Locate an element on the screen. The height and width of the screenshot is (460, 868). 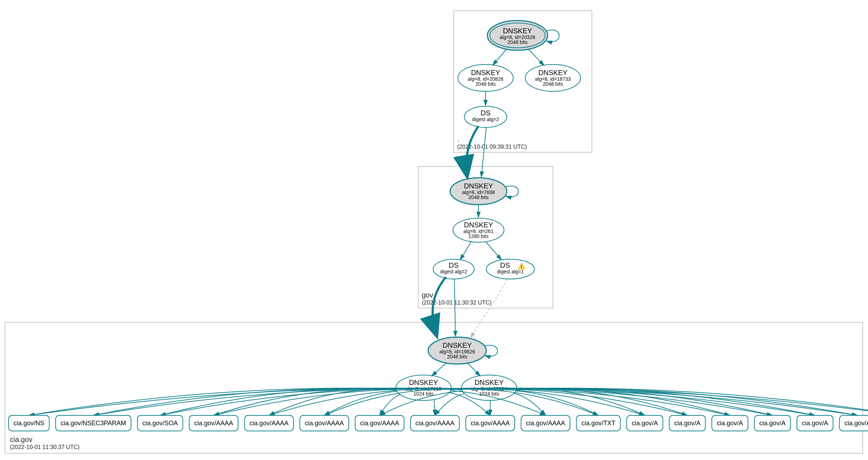
rrset-label: cia.gov/NS is located at coordinates (29, 423).